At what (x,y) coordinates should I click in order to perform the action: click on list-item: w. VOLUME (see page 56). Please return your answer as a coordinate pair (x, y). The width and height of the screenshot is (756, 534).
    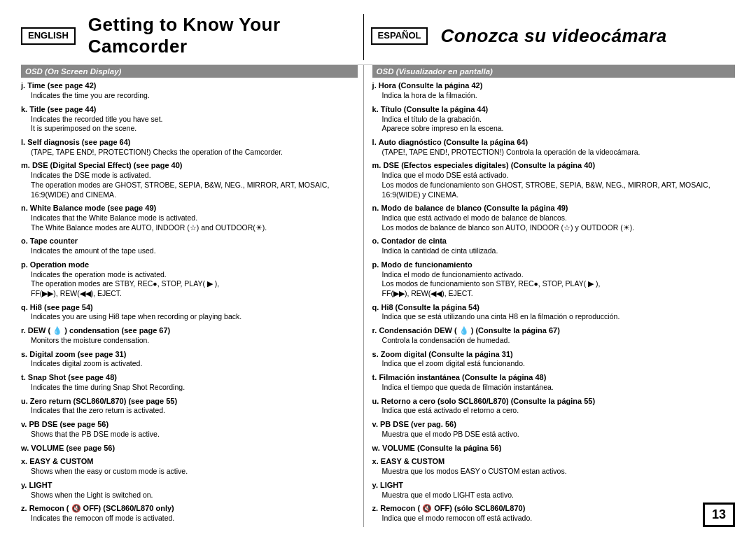
    Looking at the image, I should click on (189, 448).